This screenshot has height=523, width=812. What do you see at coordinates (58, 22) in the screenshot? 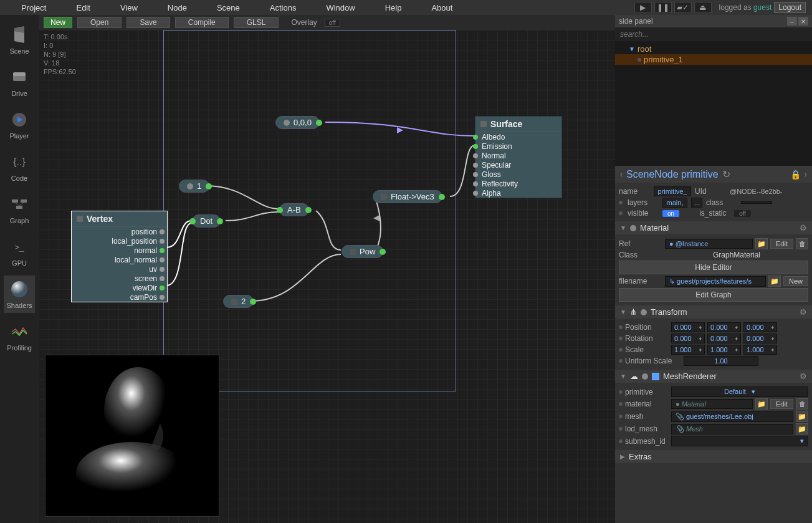
I see `new-button: New` at bounding box center [58, 22].